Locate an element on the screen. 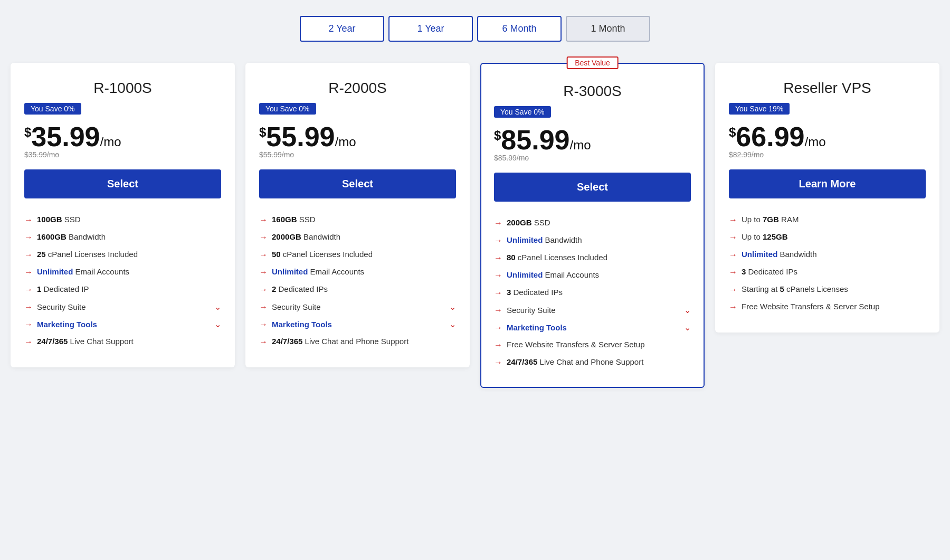 The image size is (950, 560). plan-name: R-1000S is located at coordinates (122, 88).